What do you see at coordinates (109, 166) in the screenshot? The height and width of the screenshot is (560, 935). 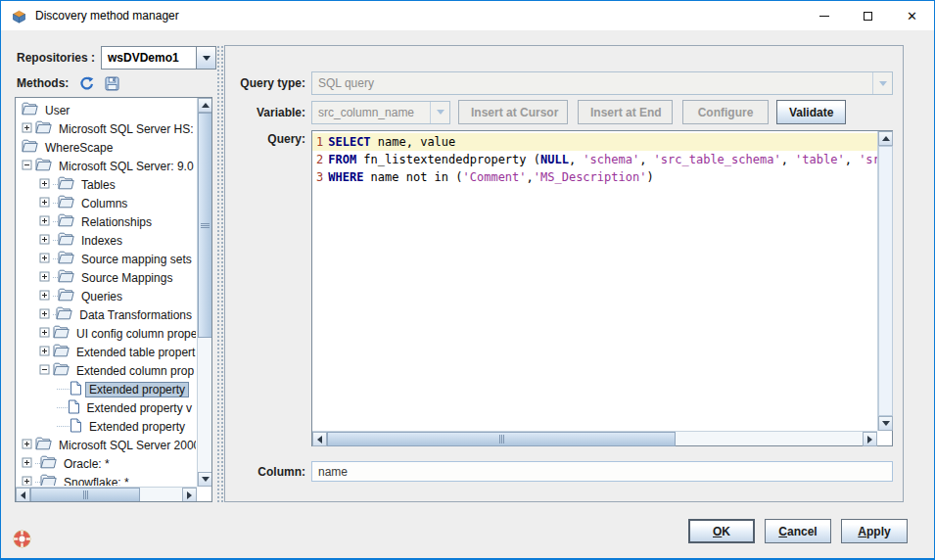 I see `tree-item: Microsoft SQL Server: 9.0 -` at bounding box center [109, 166].